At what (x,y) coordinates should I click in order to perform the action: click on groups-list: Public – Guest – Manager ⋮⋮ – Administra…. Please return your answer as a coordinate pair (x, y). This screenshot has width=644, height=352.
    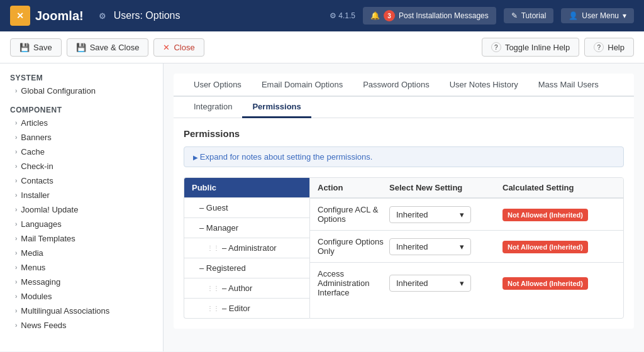
    Looking at the image, I should click on (247, 248).